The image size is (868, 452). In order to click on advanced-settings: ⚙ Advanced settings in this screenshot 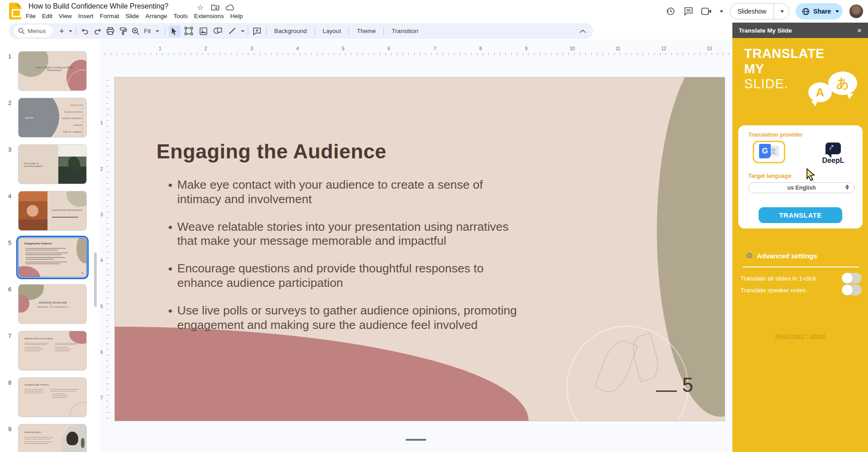, I will do `click(782, 256)`.